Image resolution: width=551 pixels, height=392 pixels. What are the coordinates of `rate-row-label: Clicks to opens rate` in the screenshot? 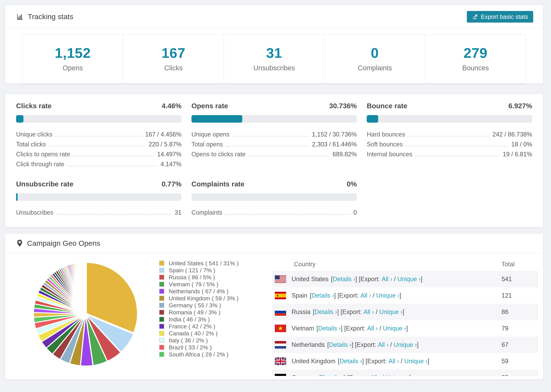 It's located at (43, 154).